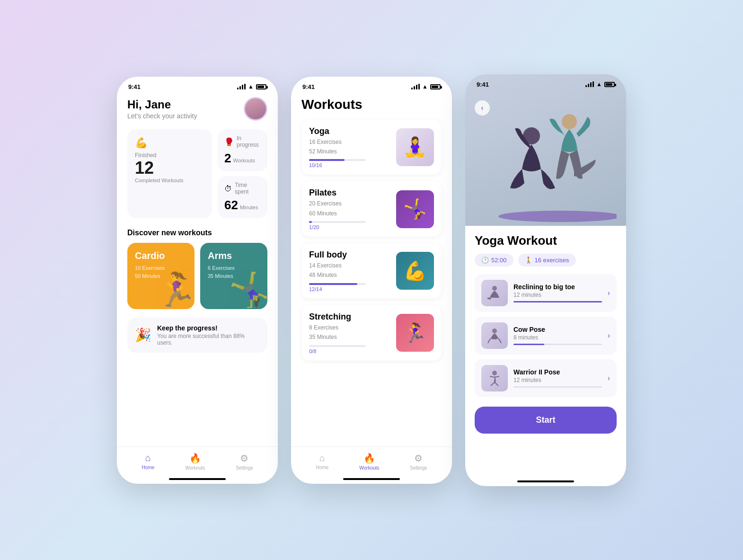  What do you see at coordinates (337, 351) in the screenshot?
I see `stretching-progress-label: 0/8` at bounding box center [337, 351].